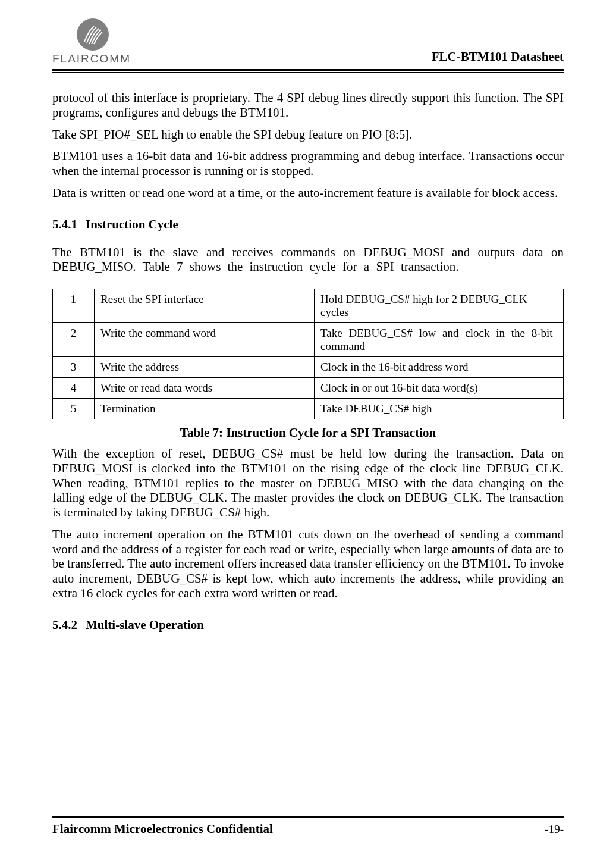 The height and width of the screenshot is (858, 616). Describe the element at coordinates (74, 409) in the screenshot. I see `cell-step-num: 5` at that location.